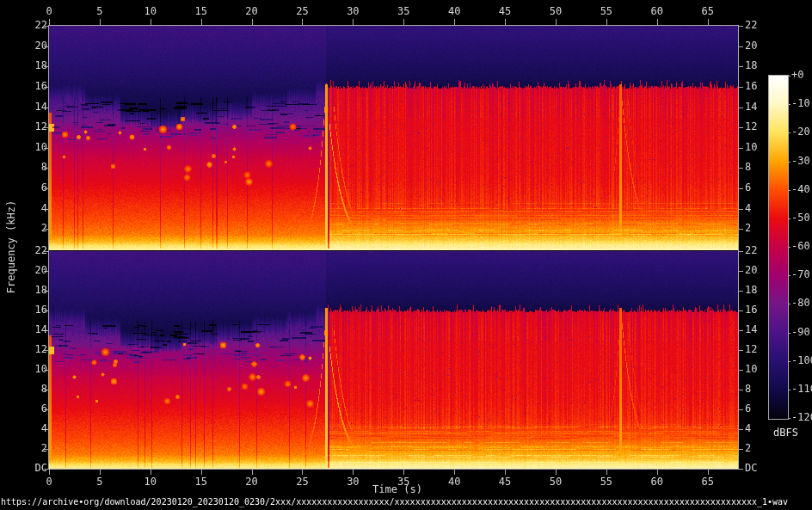 The height and width of the screenshot is (510, 812). What do you see at coordinates (707, 12) in the screenshot?
I see `time-tick-label-top: 65` at bounding box center [707, 12].